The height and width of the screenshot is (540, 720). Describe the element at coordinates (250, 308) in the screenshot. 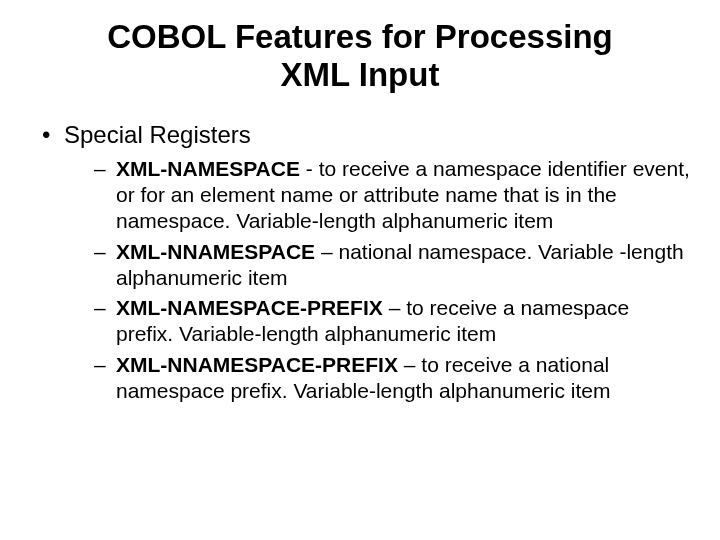

I see `register-term: XML-NAMESPACE-PREFIX` at that location.